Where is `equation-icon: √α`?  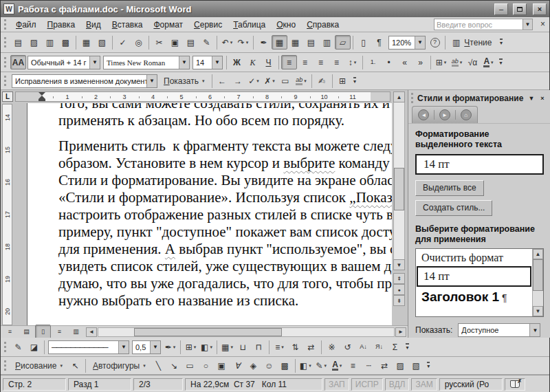
equation-icon: √α is located at coordinates (473, 62).